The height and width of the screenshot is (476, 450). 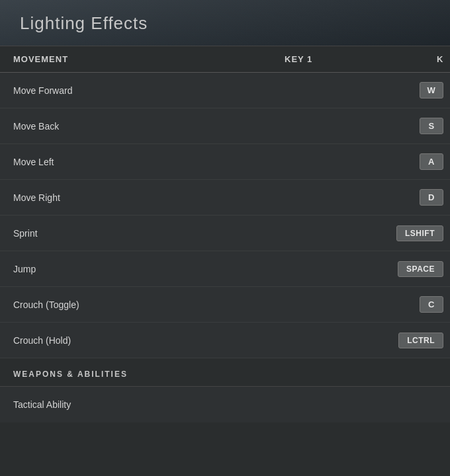 I want to click on table-row: Move Forward W, so click(x=225, y=91).